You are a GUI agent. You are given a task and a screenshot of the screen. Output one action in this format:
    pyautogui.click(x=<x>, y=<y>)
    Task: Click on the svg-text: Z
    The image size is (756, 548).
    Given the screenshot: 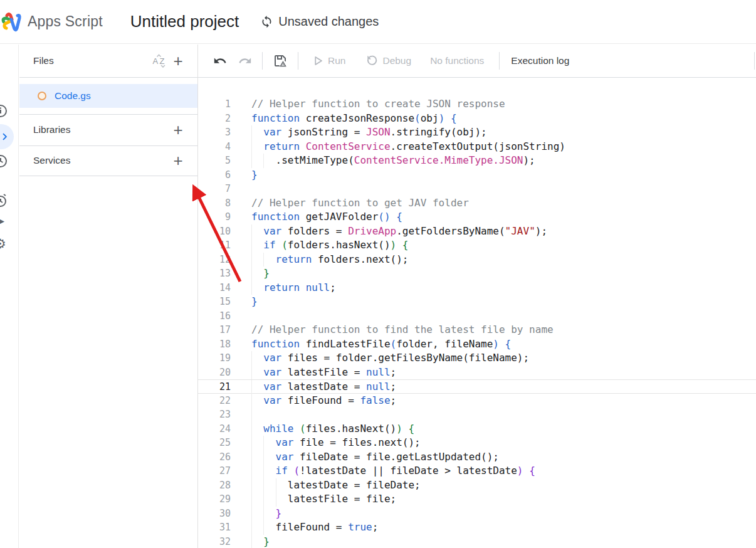 What is the action you would take?
    pyautogui.click(x=162, y=61)
    